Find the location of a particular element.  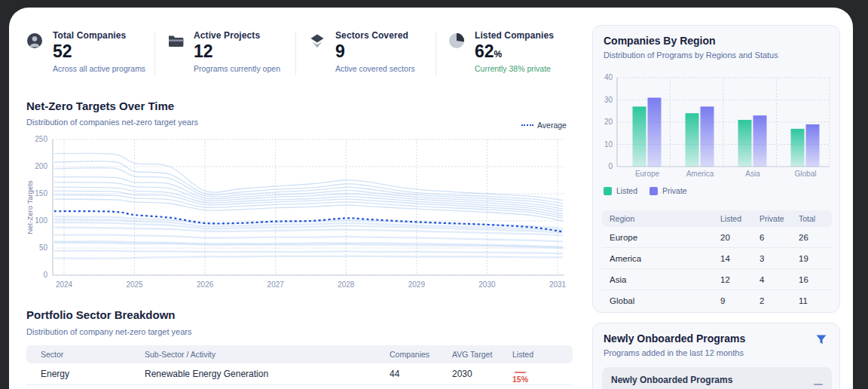

svg-text: 2029 is located at coordinates (417, 285).